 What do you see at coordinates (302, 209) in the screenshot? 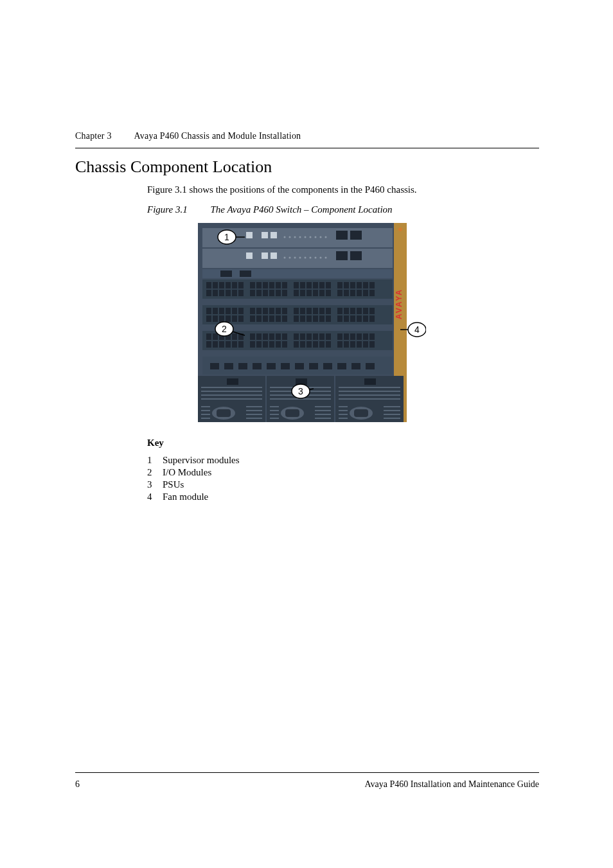
I see `figure-title: The Avaya P460 Switch – Component Locati…` at bounding box center [302, 209].